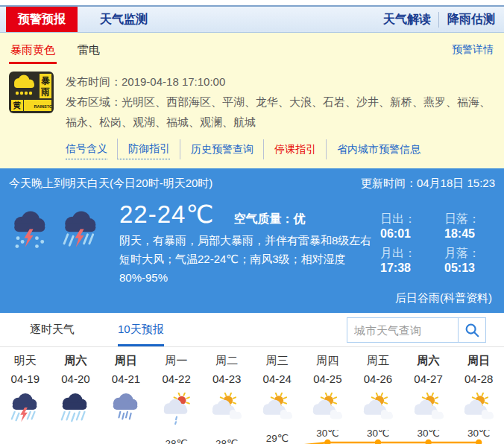  What do you see at coordinates (177, 391) in the screenshot?
I see `day-column: 周一04-22` at bounding box center [177, 391].